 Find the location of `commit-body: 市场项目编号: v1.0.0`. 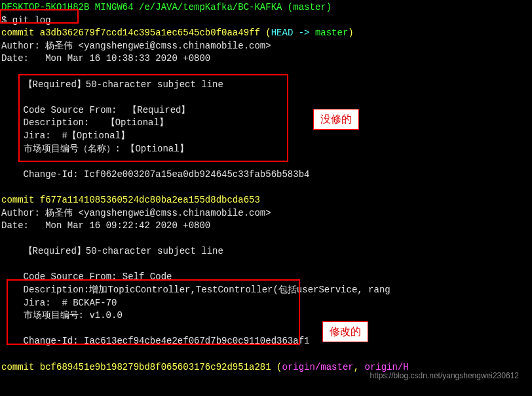

commit-body: 市场项目编号: v1.0.0 is located at coordinates (266, 316).